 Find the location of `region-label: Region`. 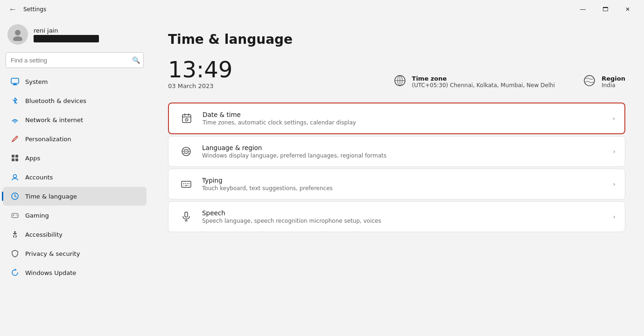

region-label: Region is located at coordinates (613, 78).